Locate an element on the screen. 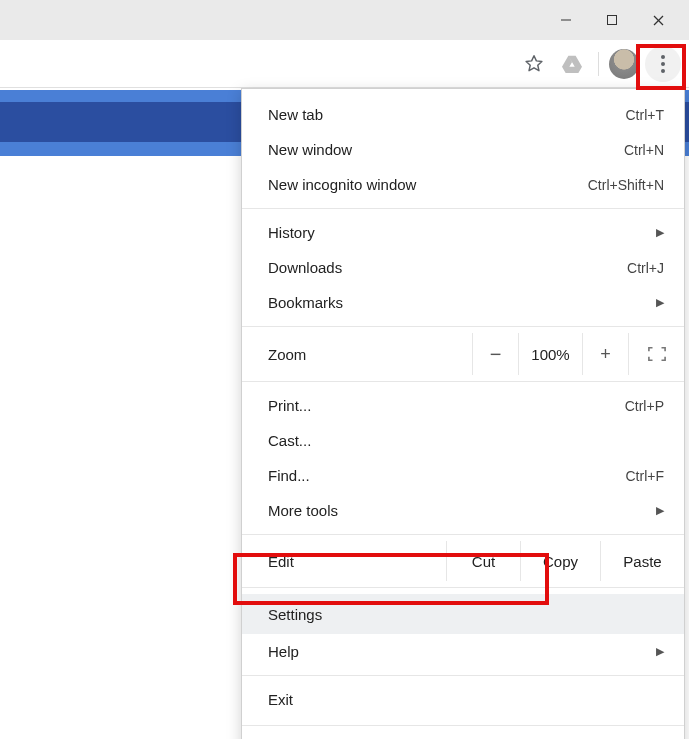 This screenshot has height=739, width=689. profile-avatar is located at coordinates (624, 64).